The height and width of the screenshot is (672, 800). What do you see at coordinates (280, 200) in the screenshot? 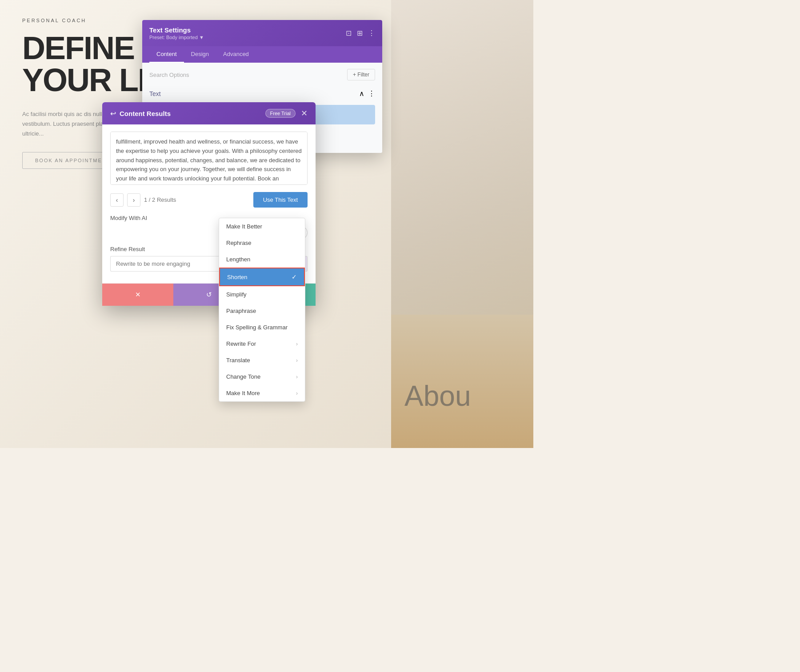
I see `use-this-text-button: Use This Text` at bounding box center [280, 200].